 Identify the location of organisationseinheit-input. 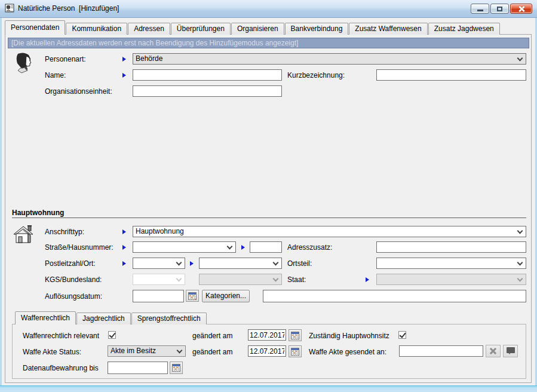
(207, 91).